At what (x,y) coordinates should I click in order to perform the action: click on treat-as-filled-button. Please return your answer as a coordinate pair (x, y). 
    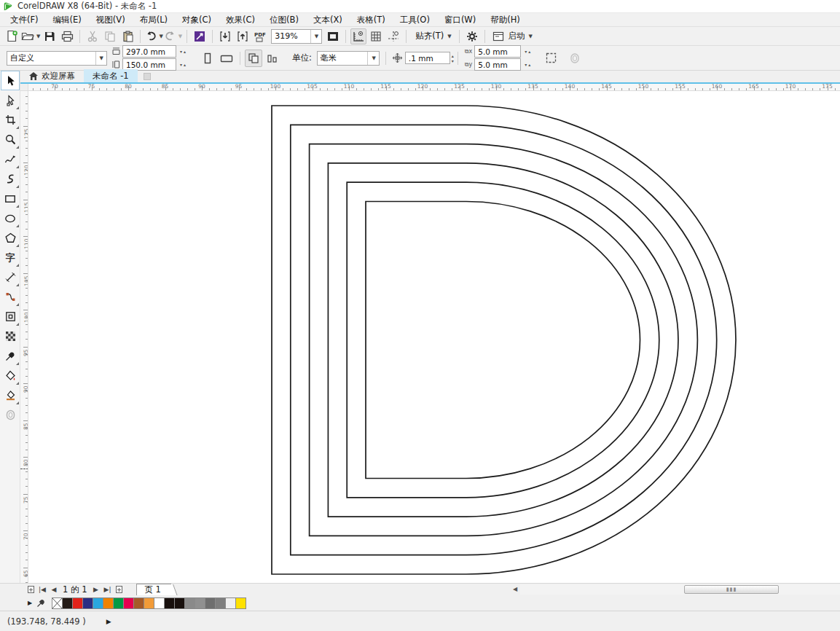
    Looking at the image, I should click on (551, 58).